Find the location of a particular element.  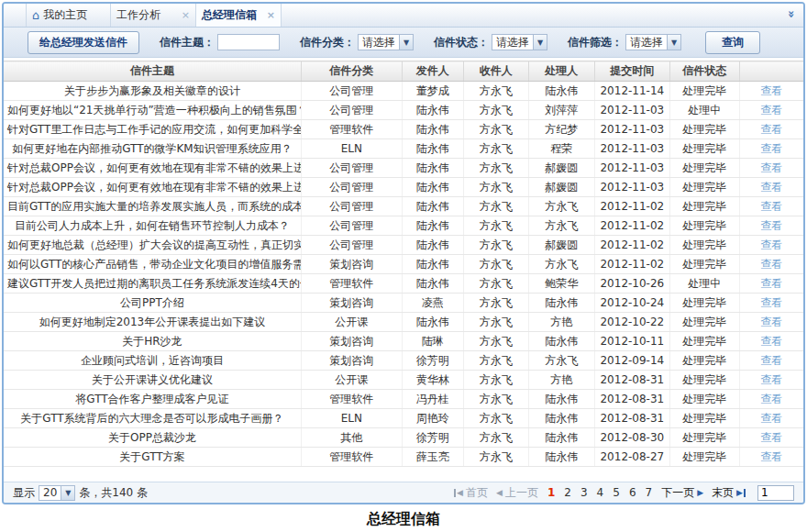

prev-page-button: ◀ 上一页 is located at coordinates (517, 493).